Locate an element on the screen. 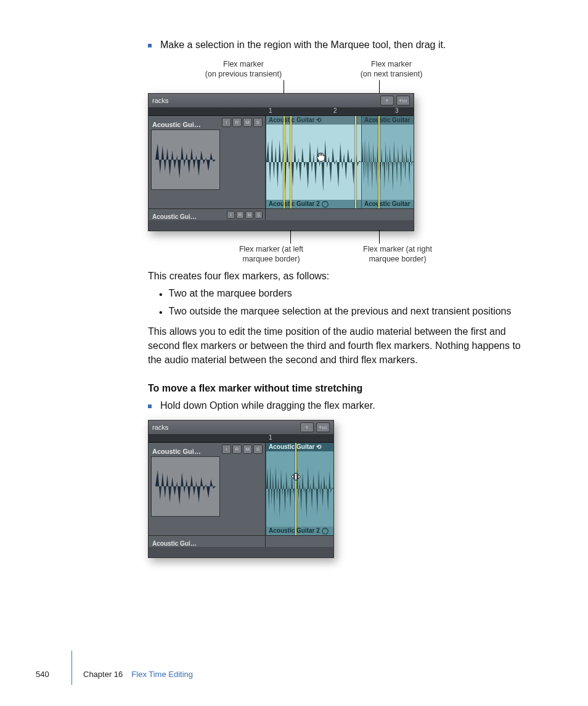  figure-flex-markers: Flex marker (on previous transient) Flex… is located at coordinates (287, 161).